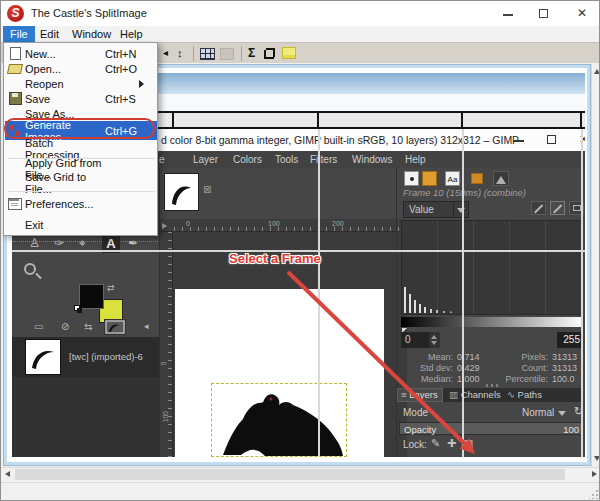 This screenshot has width=600, height=501. Describe the element at coordinates (474, 395) in the screenshot. I see `tab-channels: ▥ Channels` at that location.